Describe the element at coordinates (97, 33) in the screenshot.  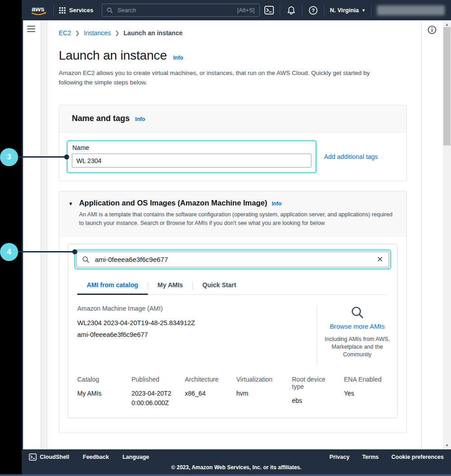
I see `breadcrumb-instances: Instances` at that location.